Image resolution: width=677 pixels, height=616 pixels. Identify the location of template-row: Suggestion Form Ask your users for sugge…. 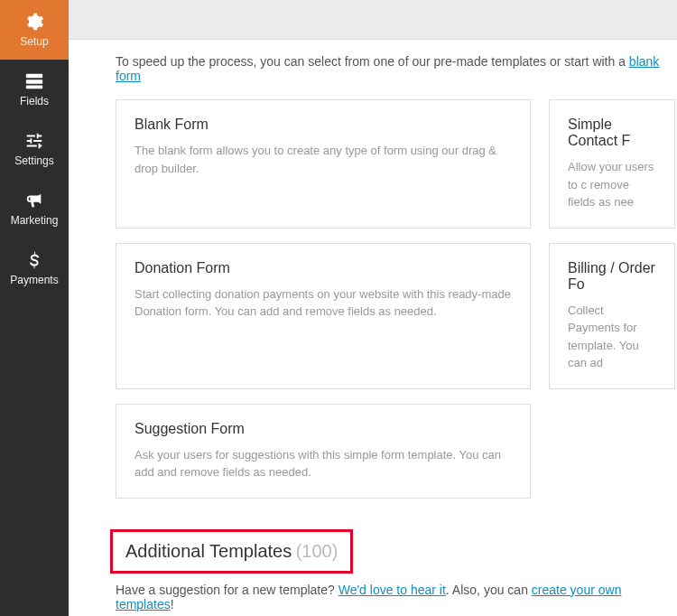
(396, 452).